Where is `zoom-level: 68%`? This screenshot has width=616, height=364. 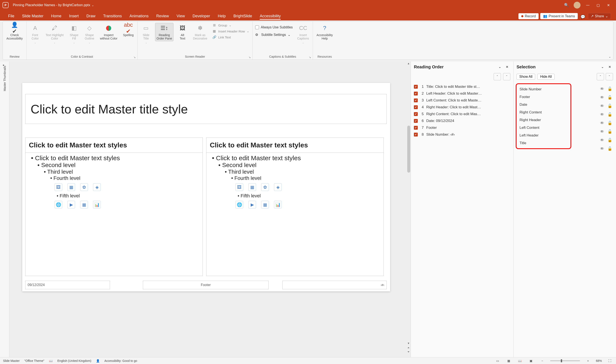
zoom-level: 68% is located at coordinates (599, 361).